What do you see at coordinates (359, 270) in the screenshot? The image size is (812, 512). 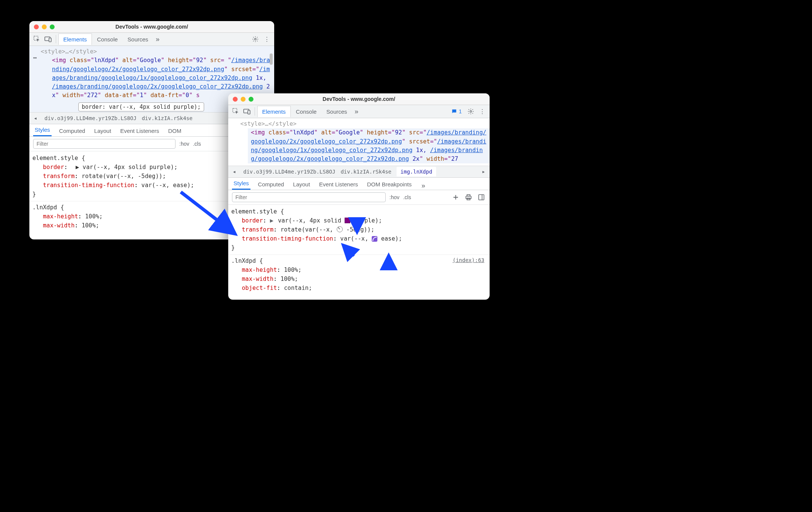 I see `css-property: max-height: 100%;` at bounding box center [359, 270].